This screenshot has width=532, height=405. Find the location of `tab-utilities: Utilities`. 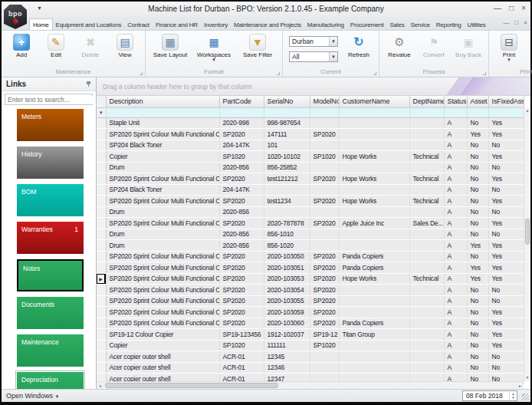

tab-utilities: Utilities is located at coordinates (477, 25).